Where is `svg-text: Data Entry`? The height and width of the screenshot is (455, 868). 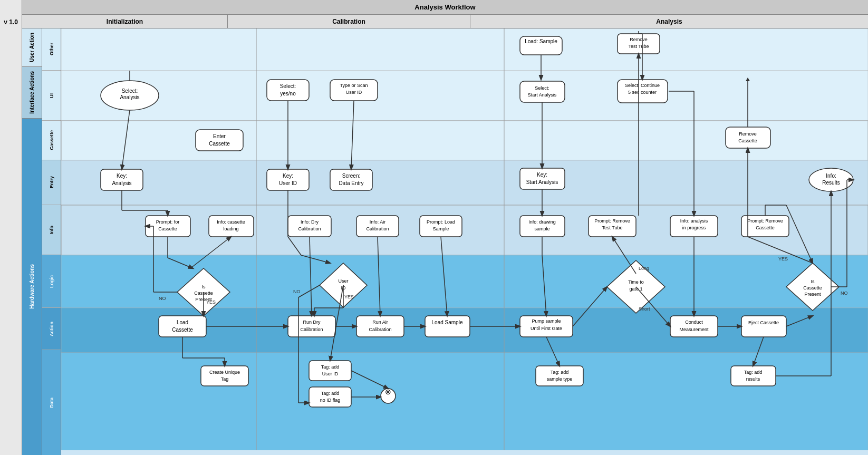 svg-text: Data Entry is located at coordinates (351, 183).